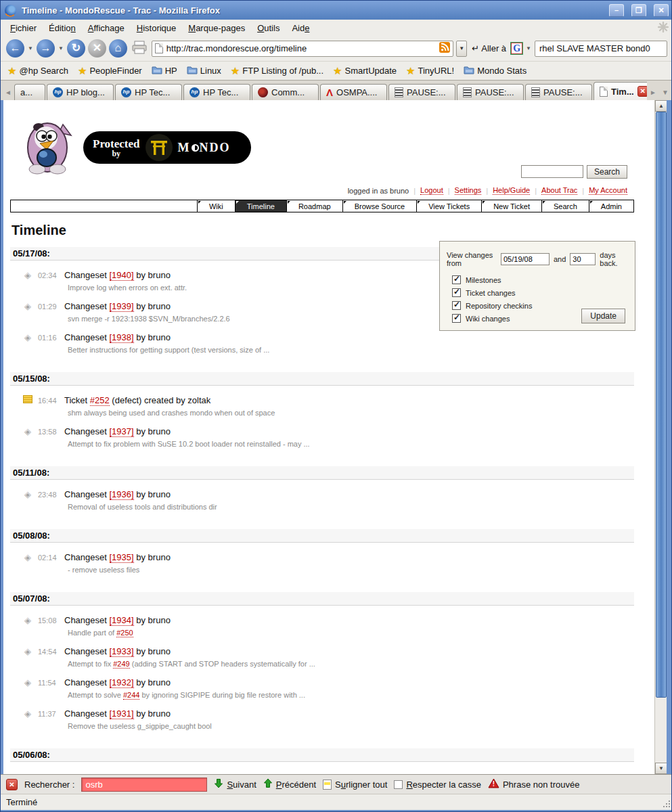 This screenshot has height=812, width=672. I want to click on bookmark-item: ★@hp Search, so click(38, 71).